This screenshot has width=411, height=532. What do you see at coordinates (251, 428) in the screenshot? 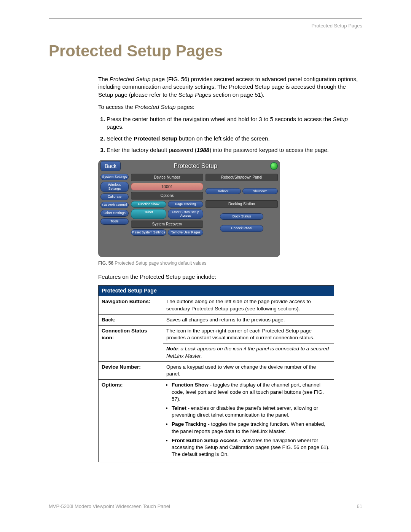
I see `option-page-tracking: Page Tracking - toggles the page trackin…` at bounding box center [251, 428].